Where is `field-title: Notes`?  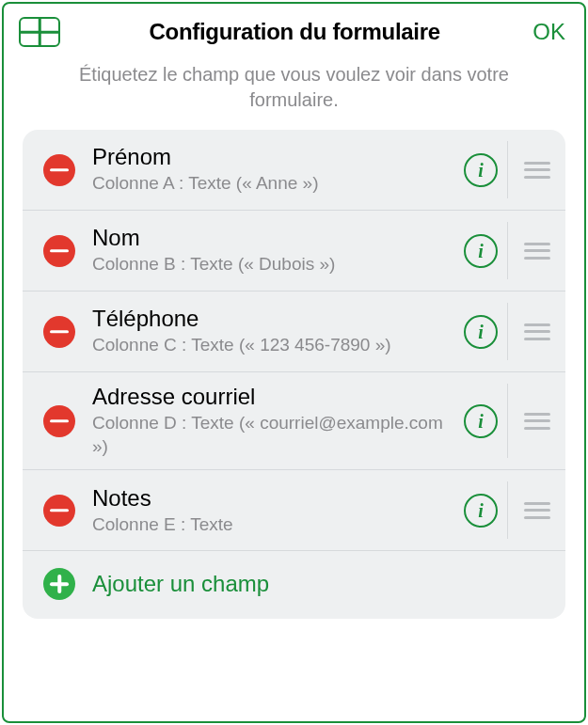
field-title: Notes is located at coordinates (271, 498).